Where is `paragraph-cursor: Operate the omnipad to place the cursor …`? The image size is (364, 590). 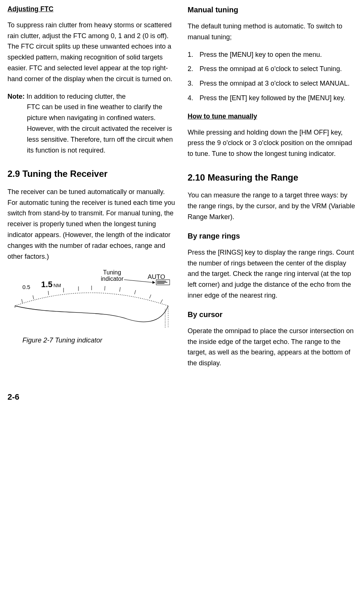
paragraph-cursor: Operate the omnipad to place the cursor … is located at coordinates (272, 347).